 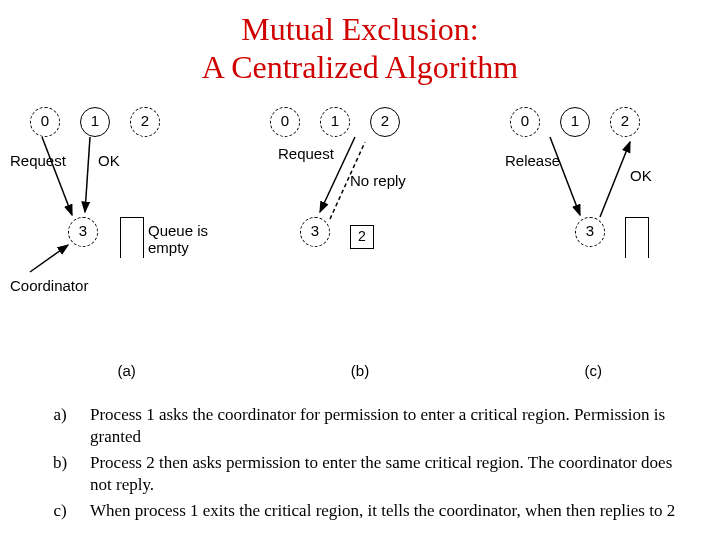 I want to click on node-c-3: 3, so click(x=590, y=232).